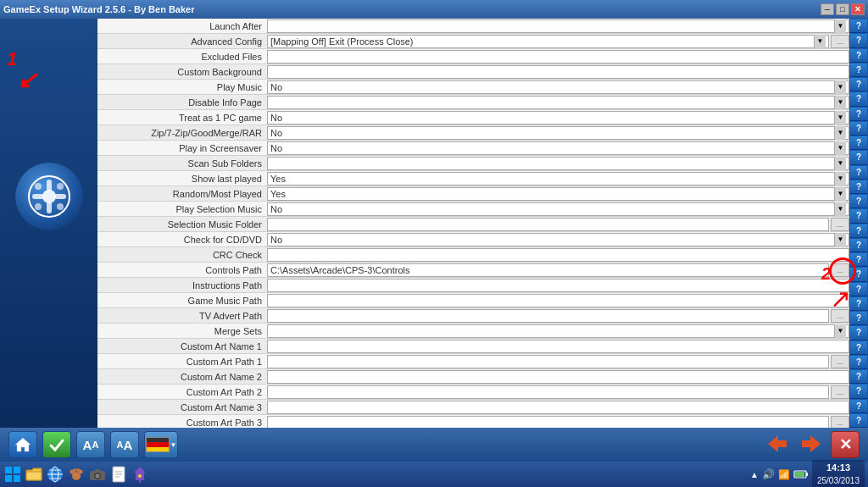  What do you see at coordinates (777, 445) in the screenshot?
I see `back-button` at bounding box center [777, 445].